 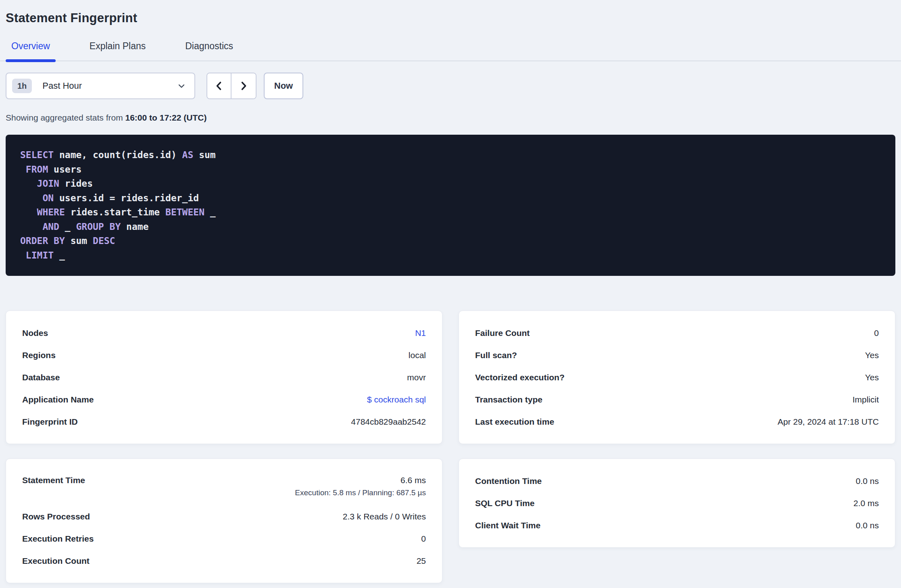 I want to click on time-controls: 1h Past Hour Now, so click(x=450, y=86).